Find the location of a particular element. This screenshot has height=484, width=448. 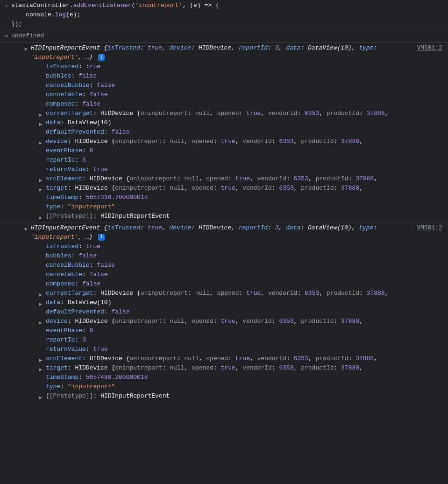

property-value: 3 is located at coordinates (84, 160).